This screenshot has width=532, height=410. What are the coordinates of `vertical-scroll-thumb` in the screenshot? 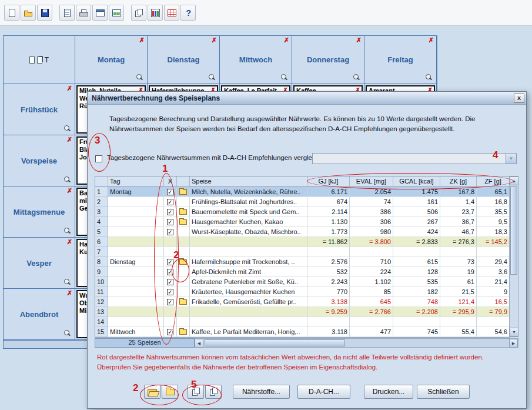 It's located at (514, 231).